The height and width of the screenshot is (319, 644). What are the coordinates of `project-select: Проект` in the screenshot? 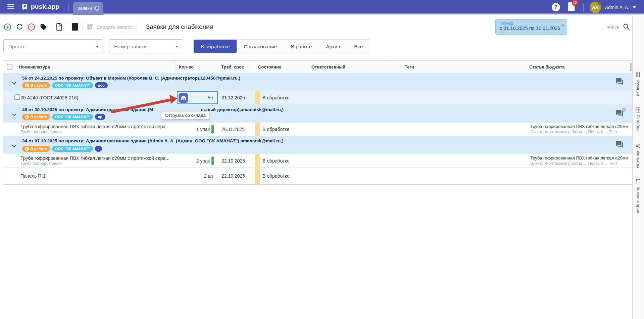 It's located at (53, 46).